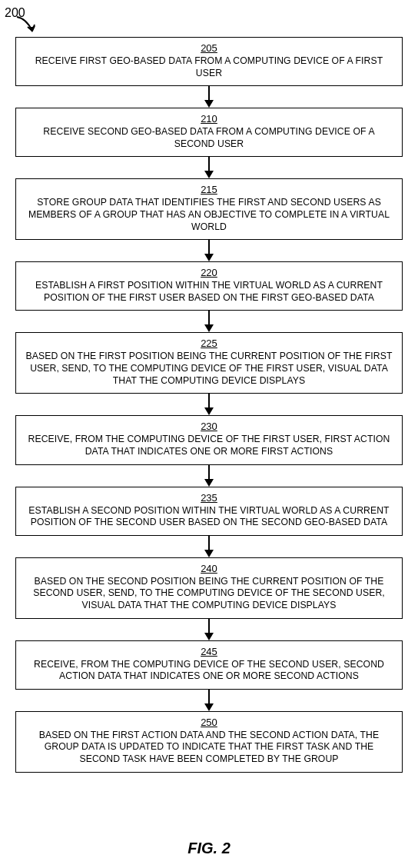 The height and width of the screenshot is (868, 418). I want to click on step-number: 225, so click(209, 343).